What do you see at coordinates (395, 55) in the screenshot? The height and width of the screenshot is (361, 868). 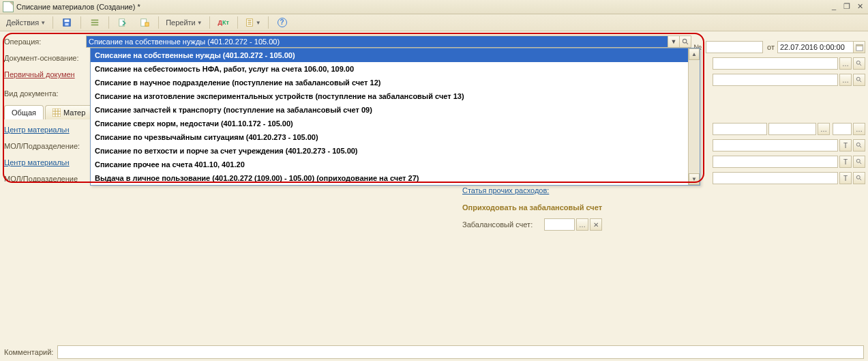 I see `dropdown-item: Списание на собственные нужды (401.20.27…` at bounding box center [395, 55].